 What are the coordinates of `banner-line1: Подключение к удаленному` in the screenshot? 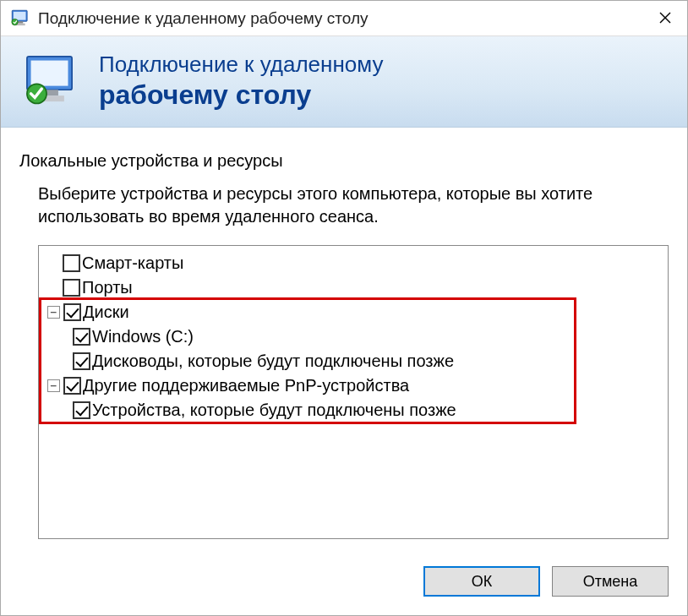 It's located at (241, 65).